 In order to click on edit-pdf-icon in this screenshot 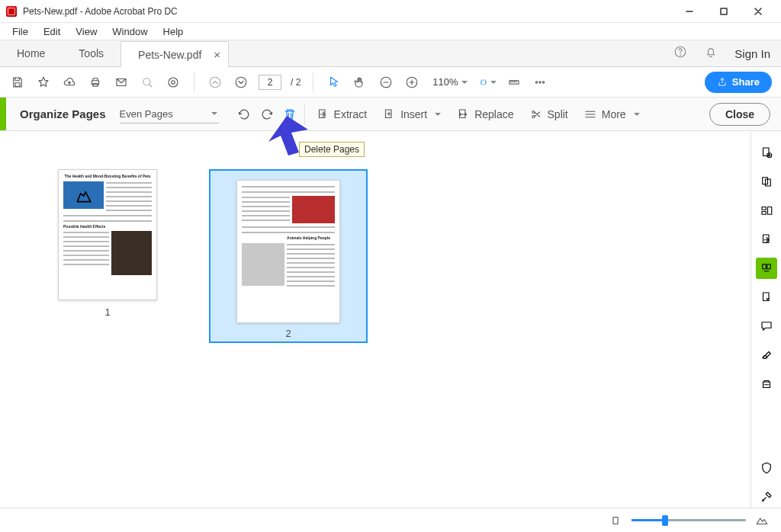, I will do `click(767, 210)`.